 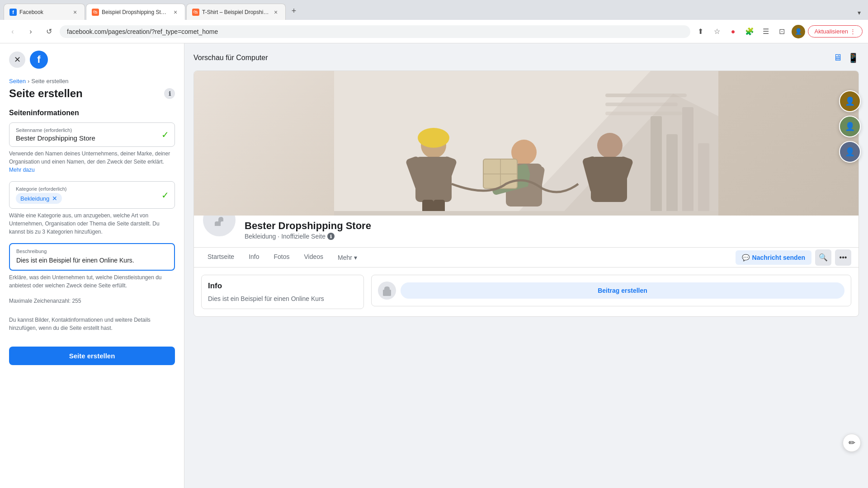 I want to click on side-avatar-2: 👤, so click(x=850, y=127).